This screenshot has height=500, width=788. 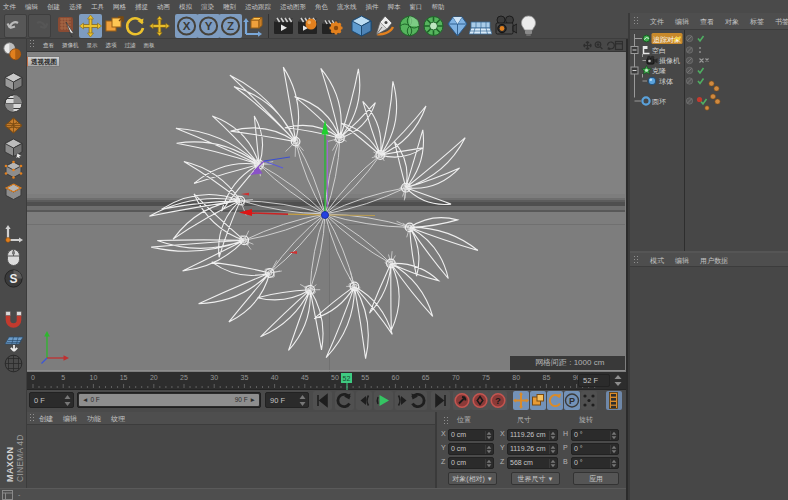 What do you see at coordinates (547, 378) in the screenshot?
I see `svg-text: 85` at bounding box center [547, 378].